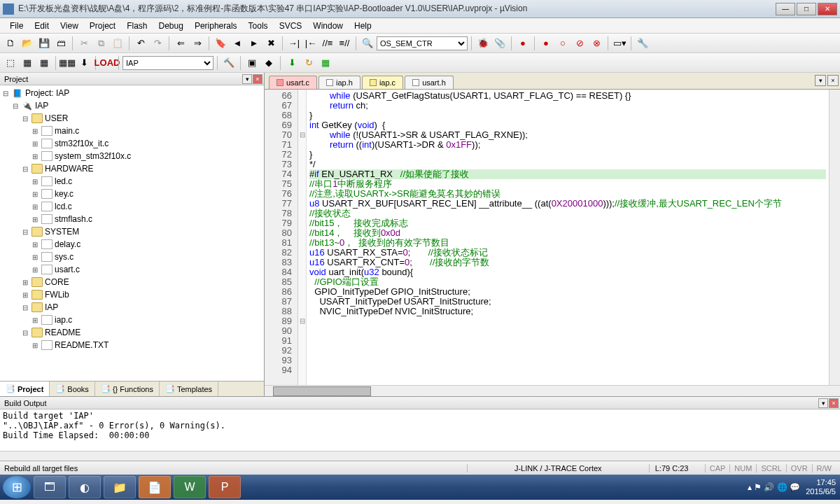 The height and width of the screenshot is (504, 840). Describe the element at coordinates (326, 63) in the screenshot. I see `flash-icon: ▦` at that location.